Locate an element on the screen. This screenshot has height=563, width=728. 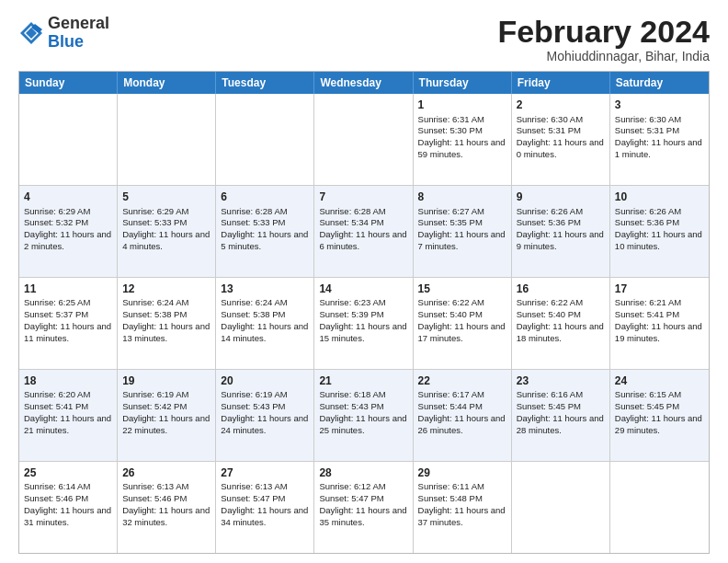
daylight-text: Daylight: 11 hours and 34 minutes. is located at coordinates (265, 516).